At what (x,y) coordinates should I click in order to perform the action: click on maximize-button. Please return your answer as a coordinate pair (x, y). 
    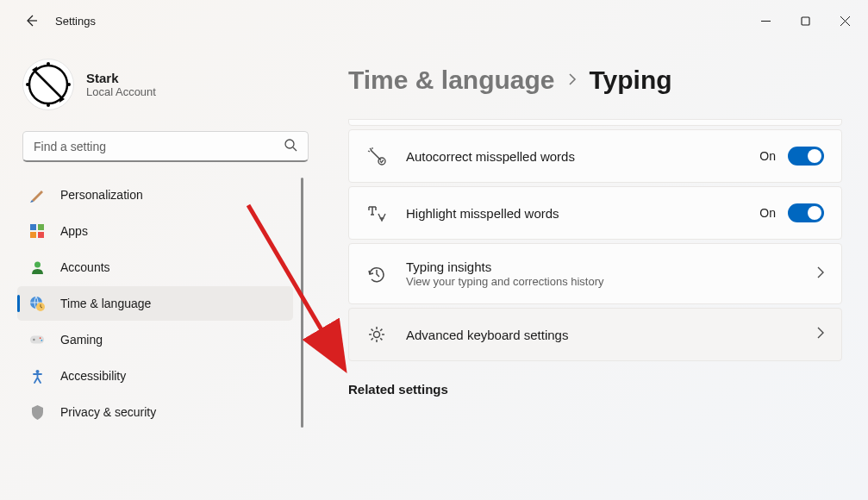
    Looking at the image, I should click on (805, 21).